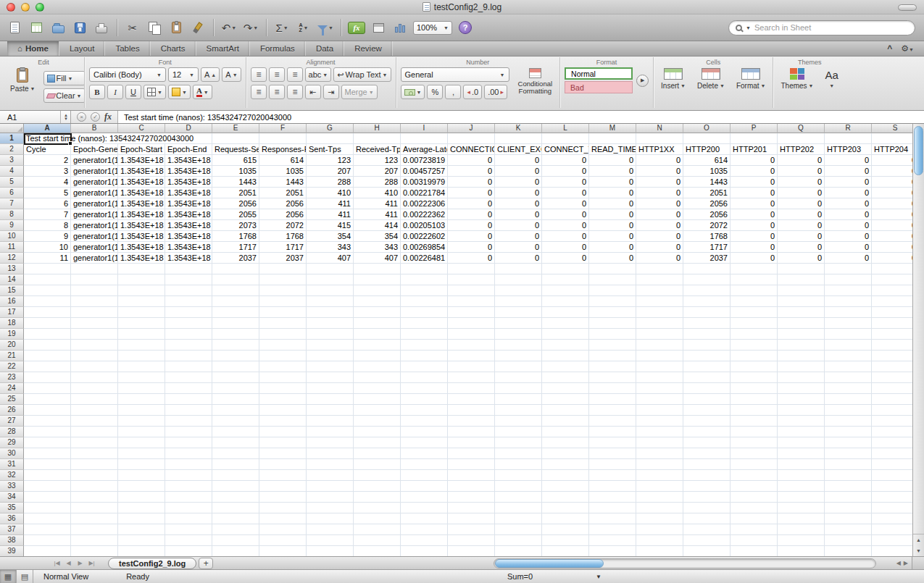 The image size is (924, 583). I want to click on cell-S34, so click(892, 497).